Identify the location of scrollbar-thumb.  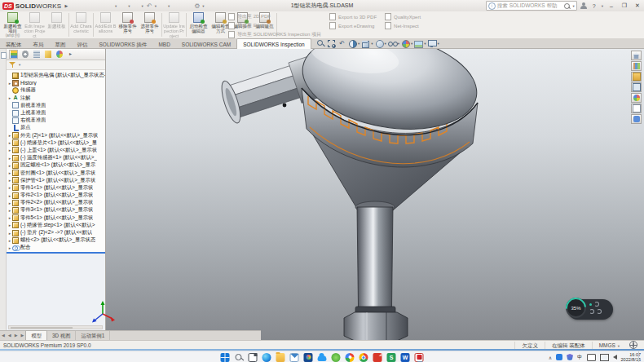
(42, 328).